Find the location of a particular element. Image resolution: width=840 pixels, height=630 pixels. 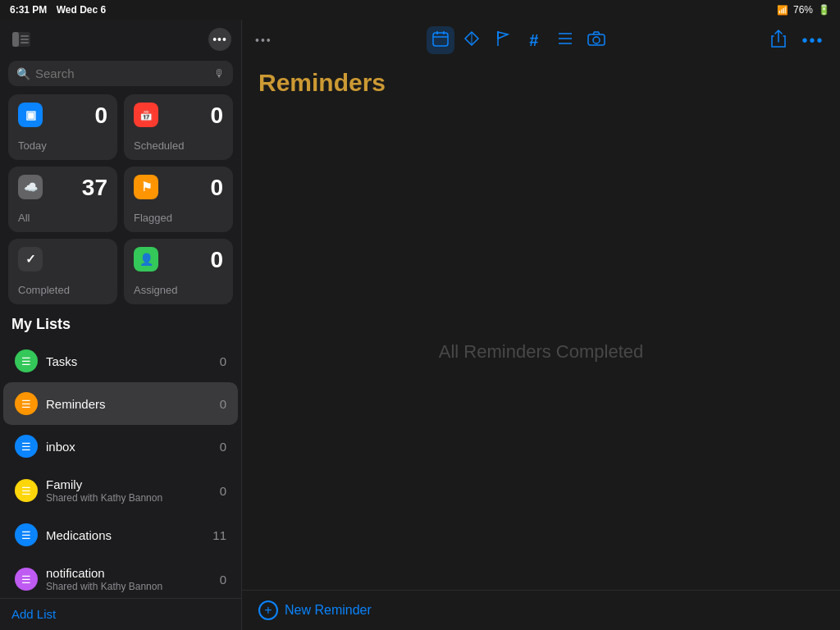

tasks-list-name: Tasks is located at coordinates (129, 361).